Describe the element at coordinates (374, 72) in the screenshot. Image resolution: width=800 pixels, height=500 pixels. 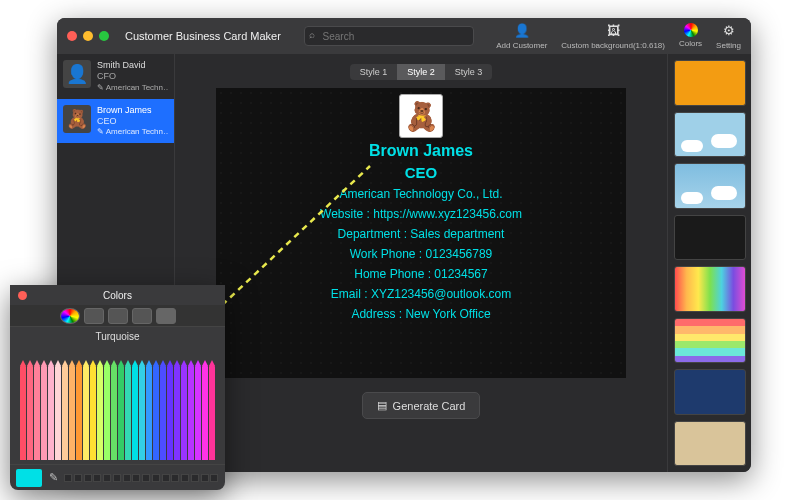
I see `style-tab: Style 1` at that location.